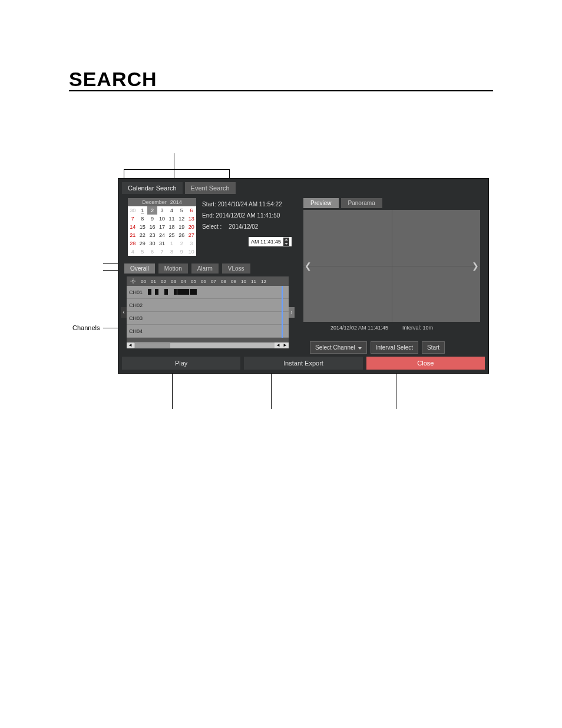 The image size is (562, 728). Describe the element at coordinates (338, 348) in the screenshot. I see `select-channel-dropdown: Select Channel` at that location.